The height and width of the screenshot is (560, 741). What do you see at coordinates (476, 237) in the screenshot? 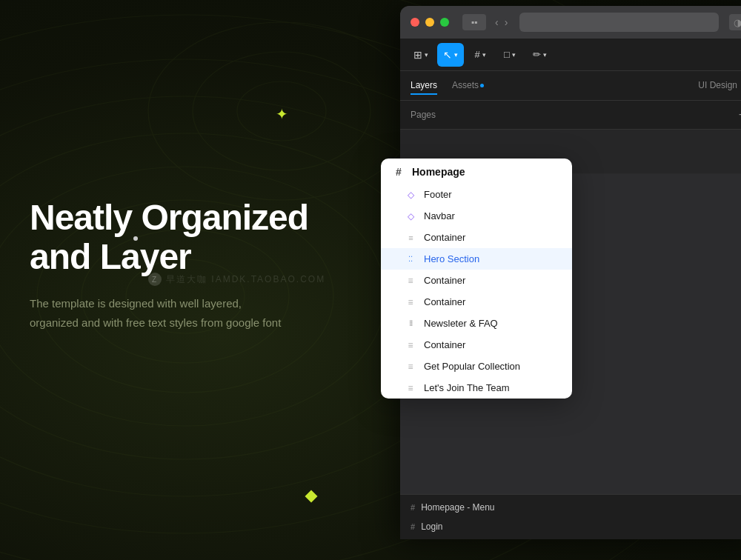
I see `layer-container-1: ≡ Container` at bounding box center [476, 237].